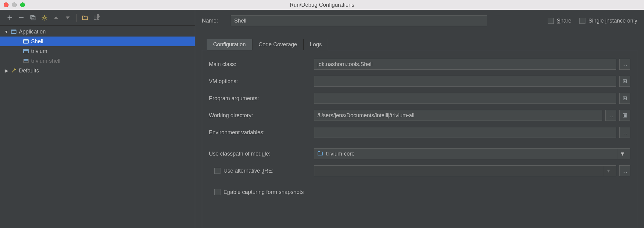 This screenshot has width=644, height=228. Describe the element at coordinates (560, 21) in the screenshot. I see `share-checkbox: Share` at that location.